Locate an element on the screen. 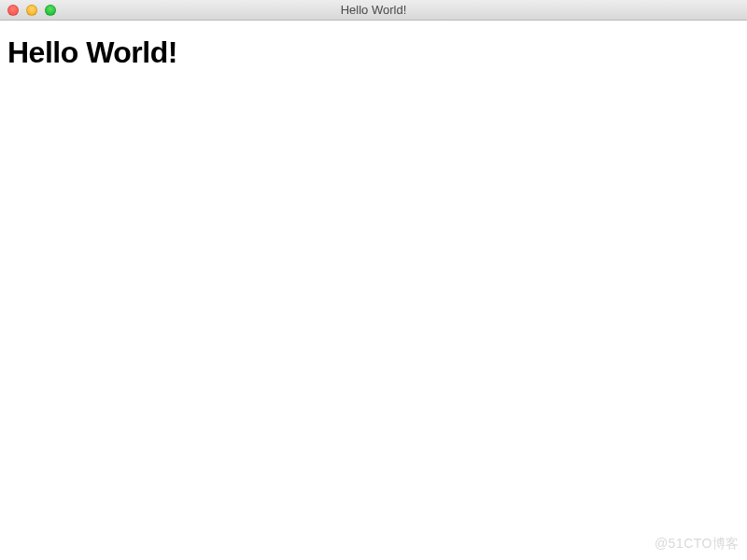 The height and width of the screenshot is (560, 747). page-heading: Hello World! is located at coordinates (374, 52).